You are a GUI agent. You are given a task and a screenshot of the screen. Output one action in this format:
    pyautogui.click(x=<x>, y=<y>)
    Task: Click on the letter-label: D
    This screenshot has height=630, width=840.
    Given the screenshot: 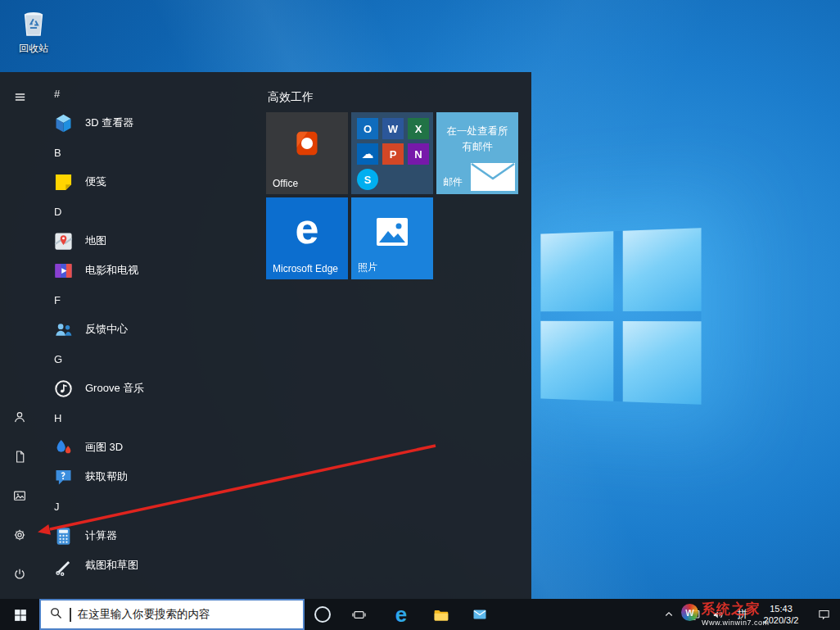 What is the action you would take?
    pyautogui.click(x=57, y=211)
    